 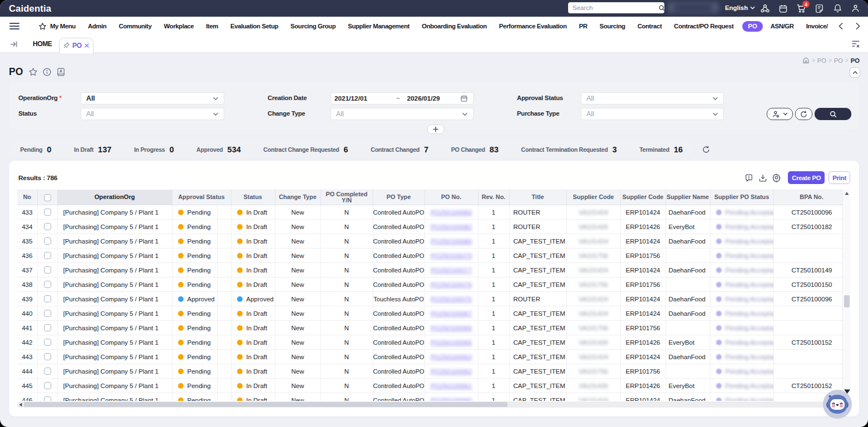 I want to click on grid-row-433: 433[Purchasing] Company 5 / Plant 1Pendi…, so click(x=438, y=212).